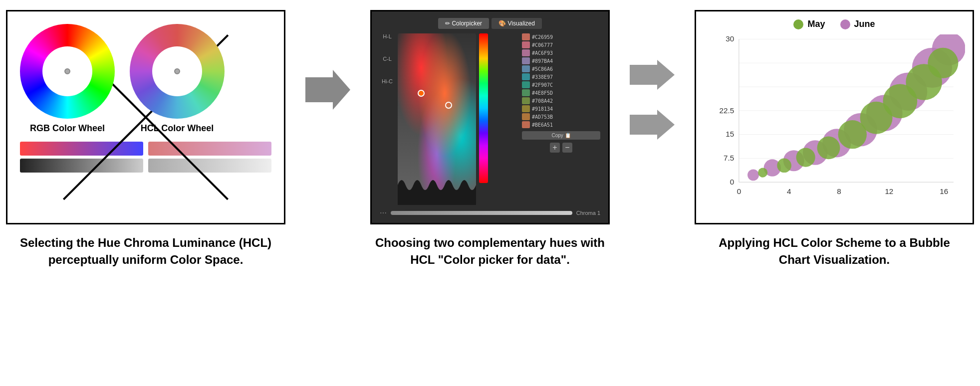  I want to click on hex-item-2: #AC6F93, so click(561, 53).